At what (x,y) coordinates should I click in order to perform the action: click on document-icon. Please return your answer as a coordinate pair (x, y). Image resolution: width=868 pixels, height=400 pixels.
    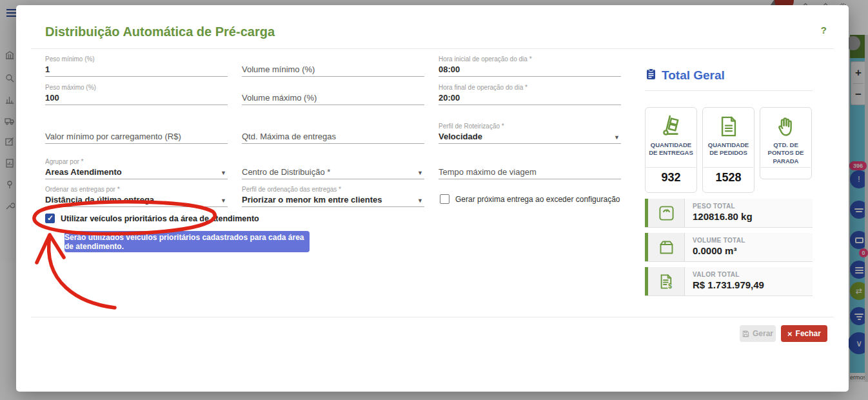
    Looking at the image, I should click on (729, 124).